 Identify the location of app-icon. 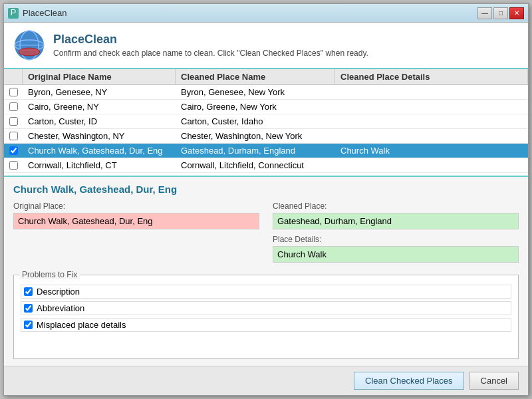
(29, 45).